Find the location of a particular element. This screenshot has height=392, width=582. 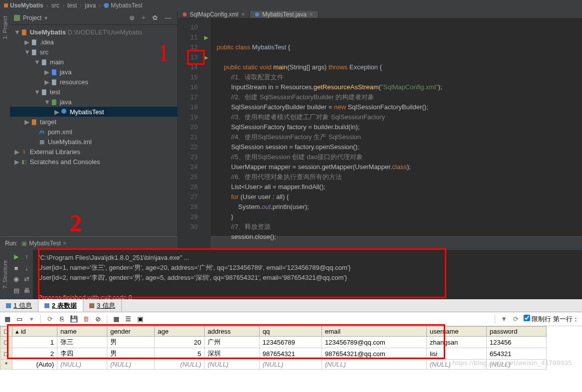

tree-src: ▼▇ src is located at coordinates (94, 52).